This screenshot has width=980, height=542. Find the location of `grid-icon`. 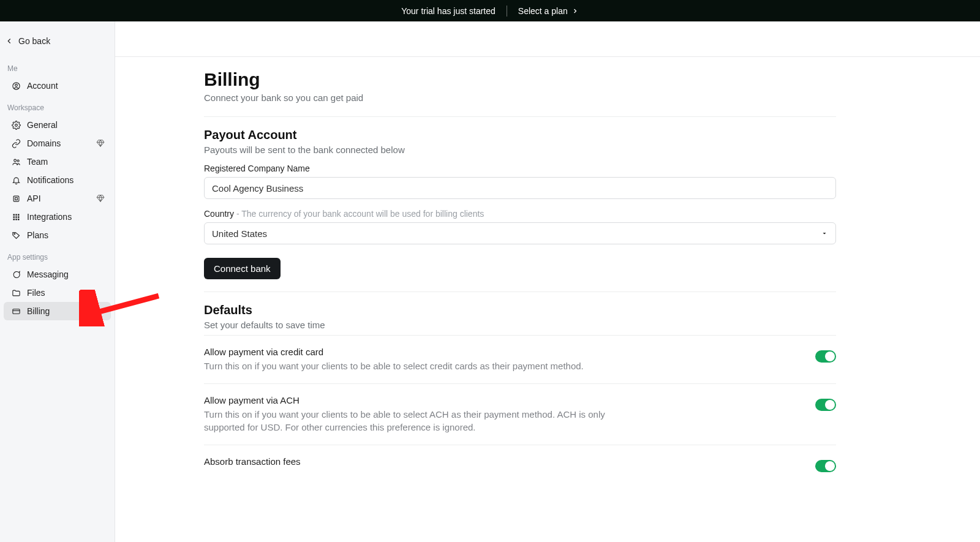

grid-icon is located at coordinates (16, 217).